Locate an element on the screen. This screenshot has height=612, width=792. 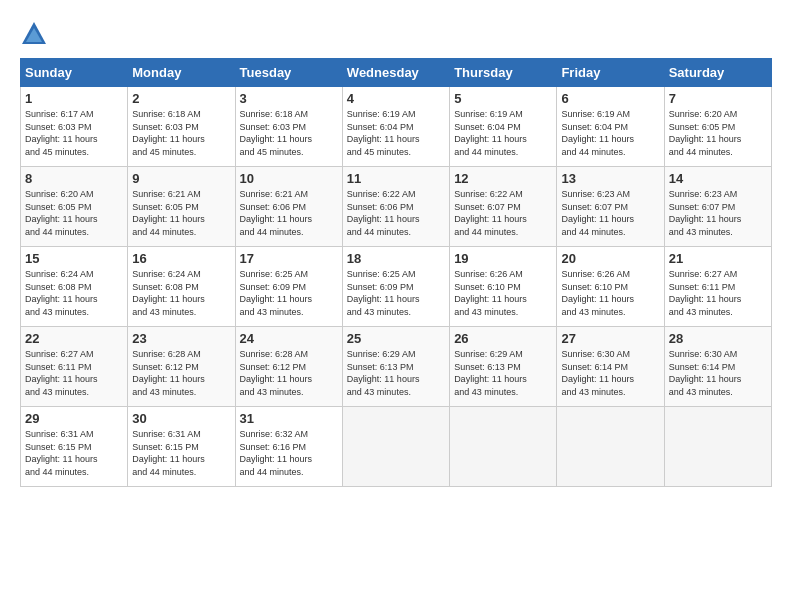
calendar-cell: 24Sunrise: 6:28 AMSunset: 6:12 PMDayligh… is located at coordinates (288, 367).